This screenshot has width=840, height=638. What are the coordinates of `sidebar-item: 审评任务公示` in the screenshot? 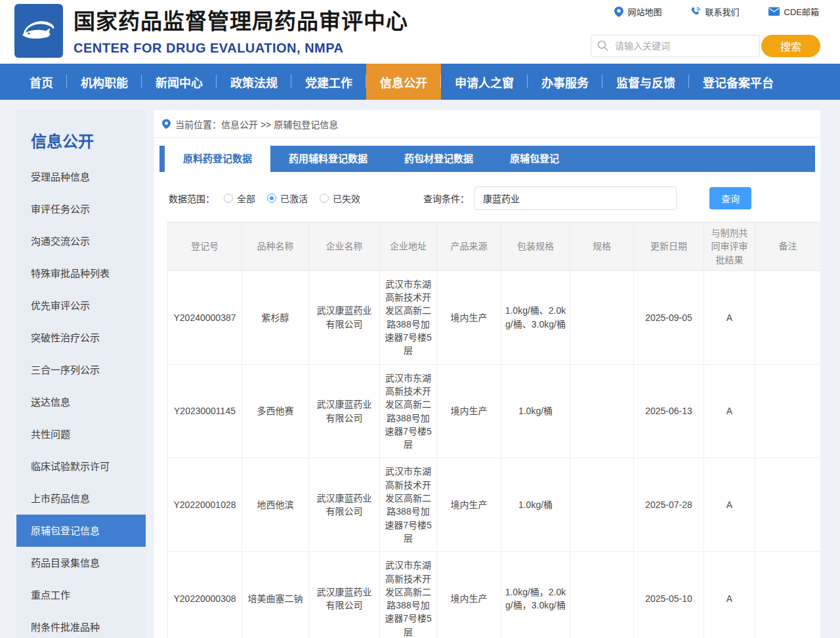 It's located at (81, 209).